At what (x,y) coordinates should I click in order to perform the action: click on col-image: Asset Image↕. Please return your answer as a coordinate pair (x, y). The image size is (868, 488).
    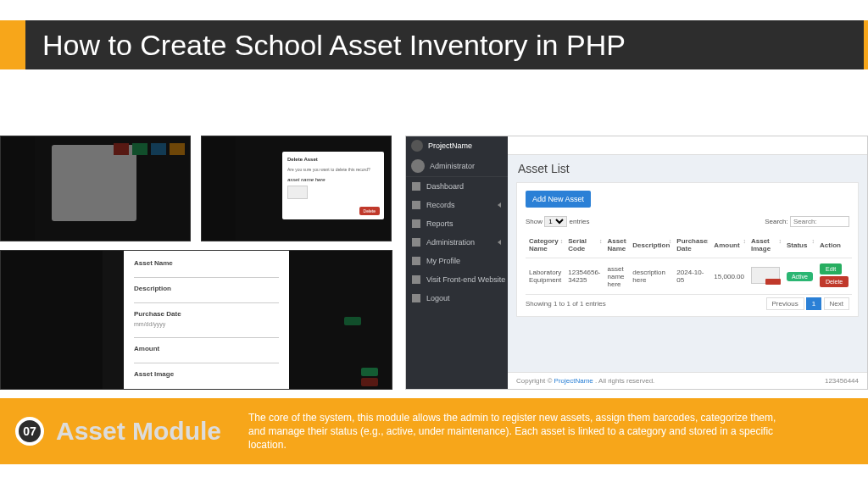
    Looking at the image, I should click on (765, 246).